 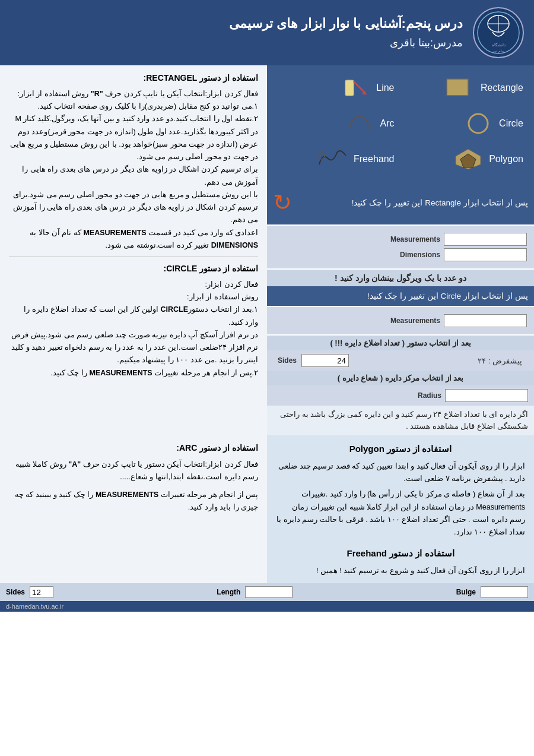 I want to click on rp-rectangle-line1: فعال کردن ابزار:انتخاب آیکن یا تایپ کردن…, so click(x=134, y=94).